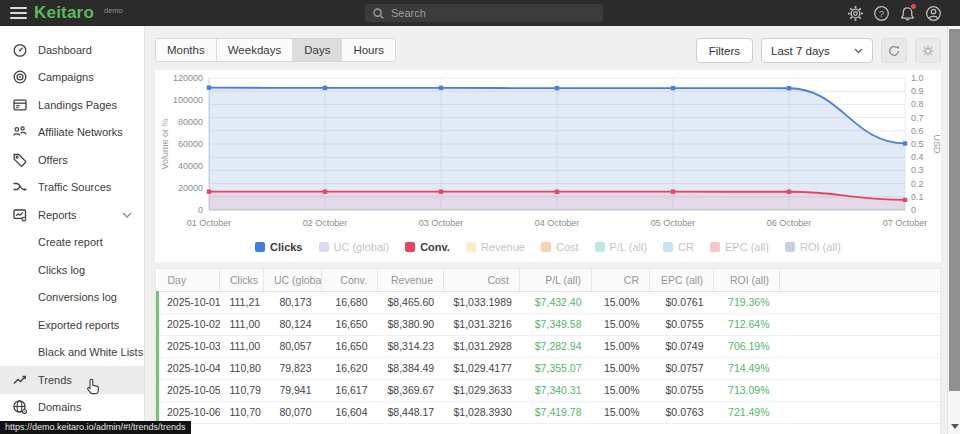 The image size is (960, 434). What do you see at coordinates (629, 247) in the screenshot?
I see `legend-label: P/L (all)` at bounding box center [629, 247].